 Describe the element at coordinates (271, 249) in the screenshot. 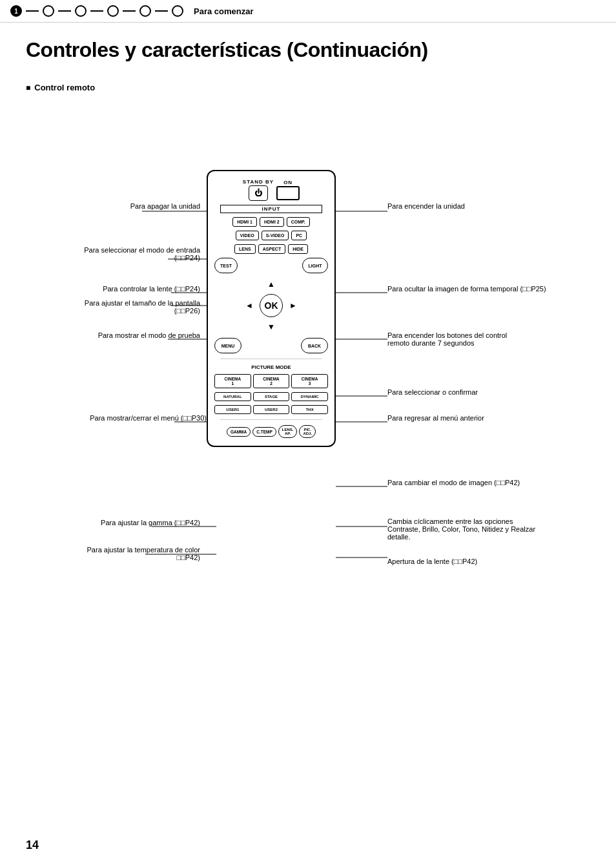

I see `rc-lens-row: LENS ASPECT HIDE` at that location.